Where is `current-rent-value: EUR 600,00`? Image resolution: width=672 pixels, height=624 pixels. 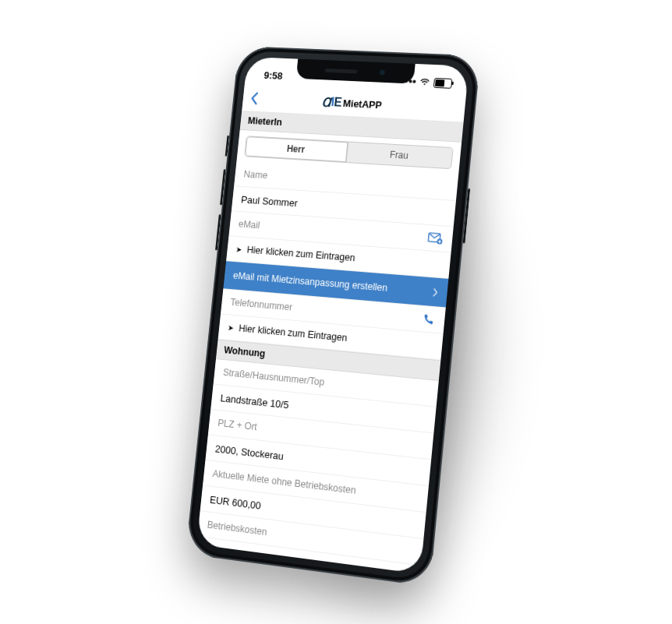 current-rent-value: EUR 600,00 is located at coordinates (235, 502).